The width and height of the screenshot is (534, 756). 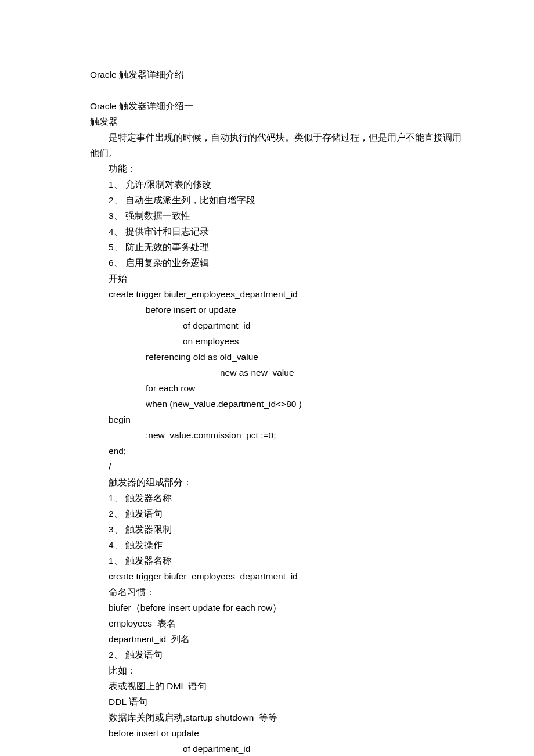 What do you see at coordinates (267, 701) in the screenshot?
I see `ddl-line: DDL 语句` at bounding box center [267, 701].